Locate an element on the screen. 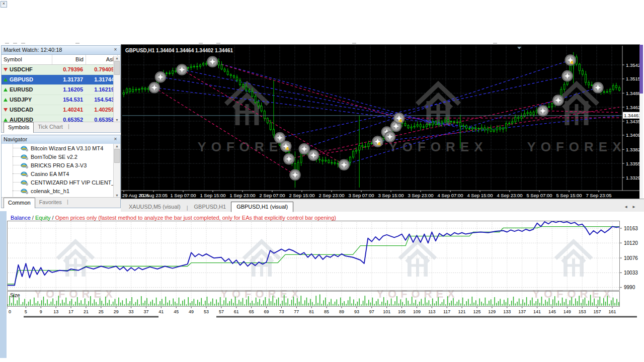 Image resolution: width=644 pixels, height=362 pixels. svg-text: 89 is located at coordinates (342, 312).